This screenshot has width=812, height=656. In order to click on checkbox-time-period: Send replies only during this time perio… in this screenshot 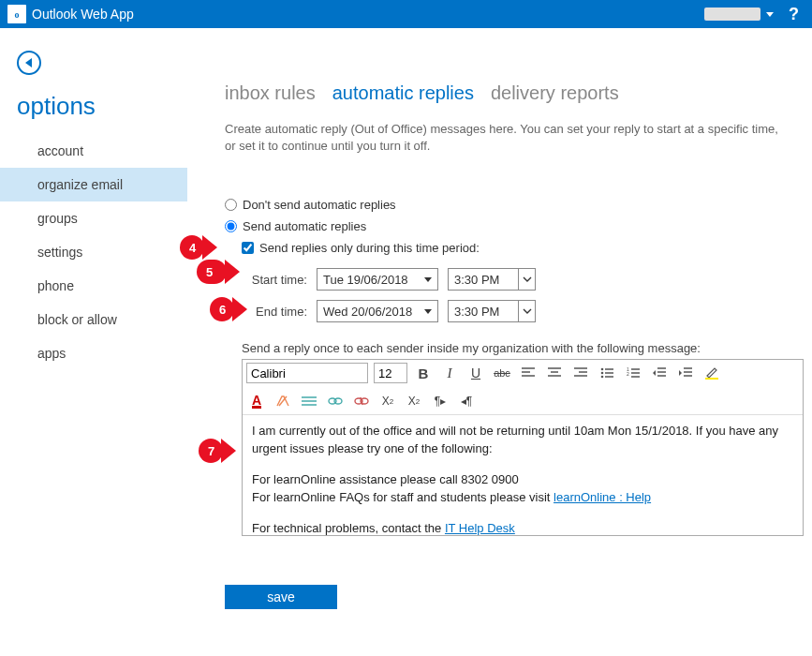, I will do `click(524, 247)`.